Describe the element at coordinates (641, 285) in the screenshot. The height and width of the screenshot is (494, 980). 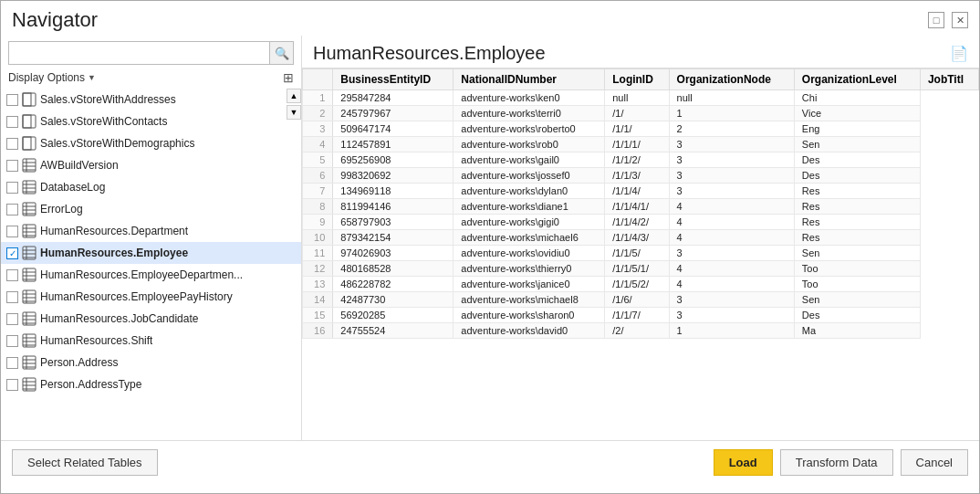
I see `table-row: 13486228782adventure-works\janice0/1/1/5…` at that location.